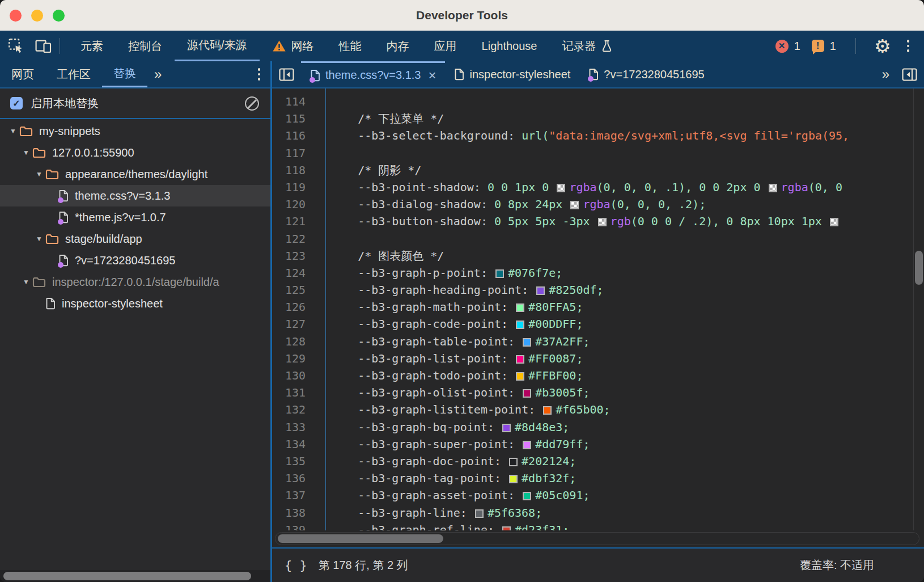  I want to click on code-line-132: --b3-graph-listitem-point: #f65b00;, so click(627, 410).